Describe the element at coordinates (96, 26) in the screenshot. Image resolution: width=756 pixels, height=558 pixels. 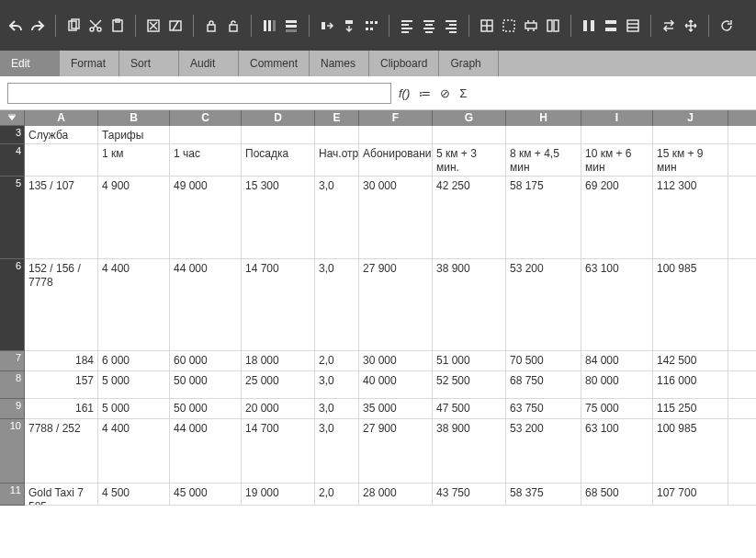
I see `cut-icon` at that location.